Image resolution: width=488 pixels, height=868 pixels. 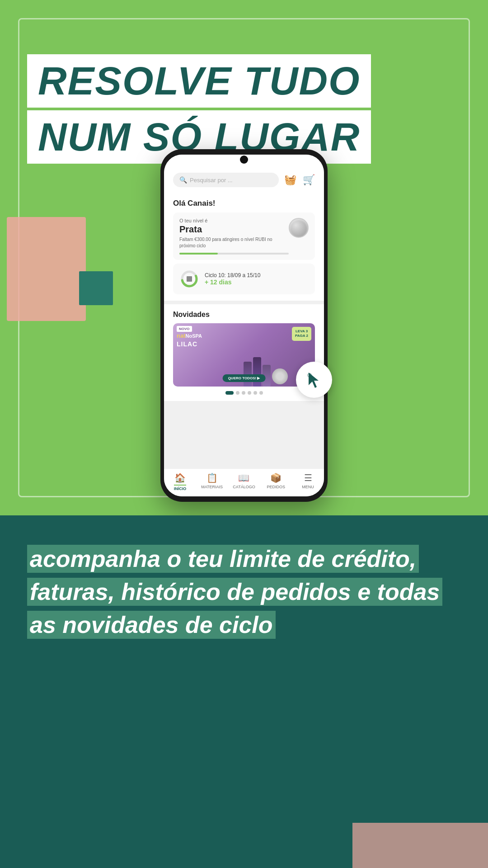 I want to click on promo-banner: NOVO natNoSPA LILAC, so click(x=244, y=355).